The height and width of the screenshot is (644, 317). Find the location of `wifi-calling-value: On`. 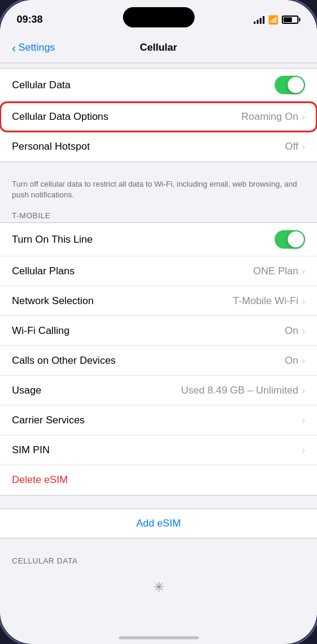

wifi-calling-value: On is located at coordinates (291, 331).